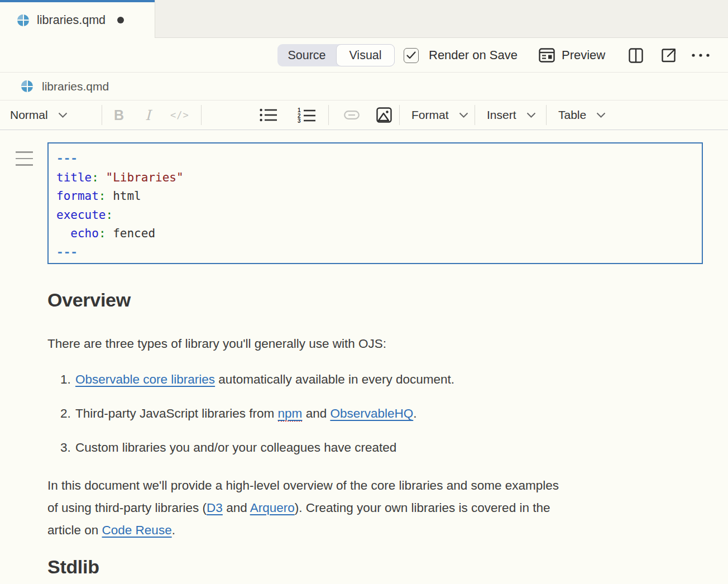  I want to click on text-segment: Custom libraries you and/or your colleag…, so click(236, 448).